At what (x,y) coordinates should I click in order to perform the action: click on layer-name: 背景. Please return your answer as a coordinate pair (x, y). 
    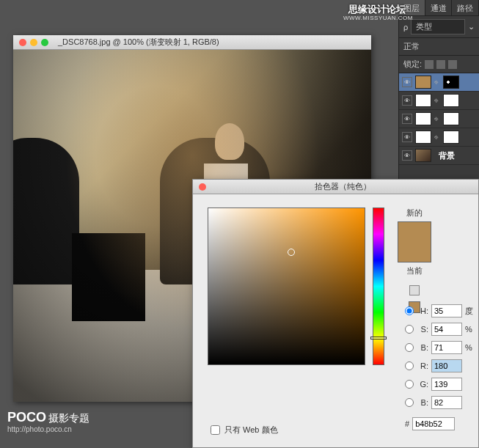
    Looking at the image, I should click on (447, 155).